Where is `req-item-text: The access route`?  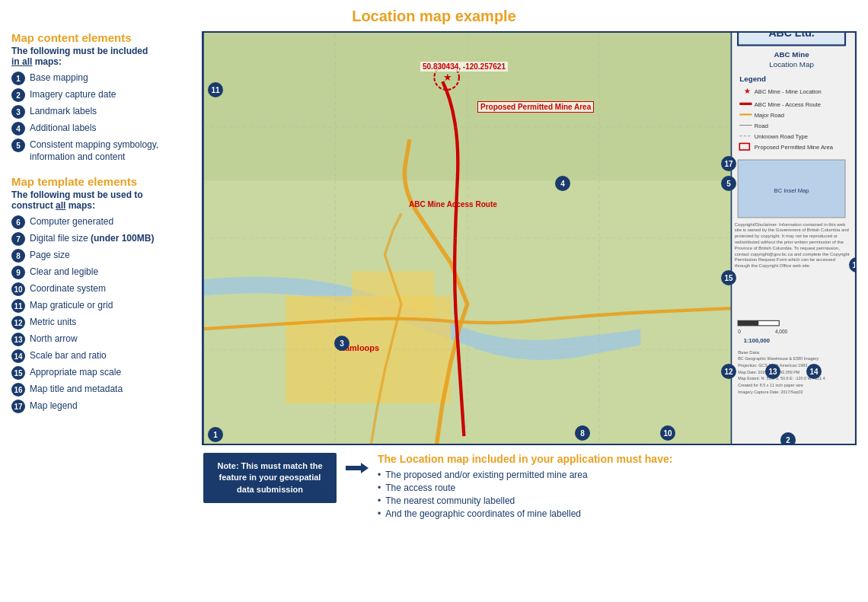
req-item-text: The access route is located at coordinates (420, 488).